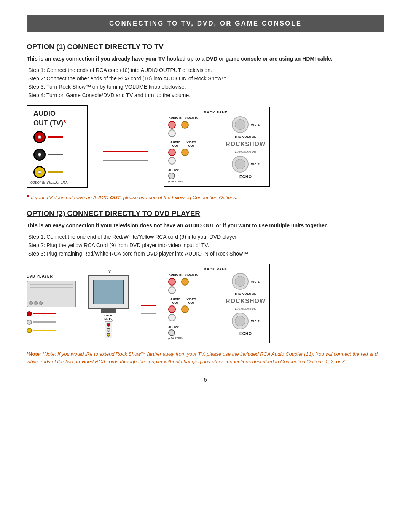 The width and height of the screenshot is (411, 532). Describe the element at coordinates (51, 303) in the screenshot. I see `dvd-buttons` at that location.